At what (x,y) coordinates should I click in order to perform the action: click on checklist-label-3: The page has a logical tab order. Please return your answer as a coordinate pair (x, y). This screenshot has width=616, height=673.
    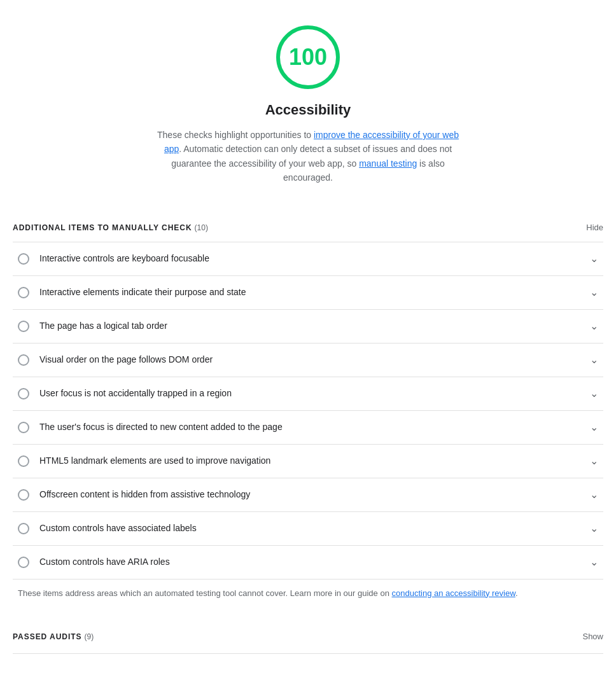
    Looking at the image, I should click on (103, 326).